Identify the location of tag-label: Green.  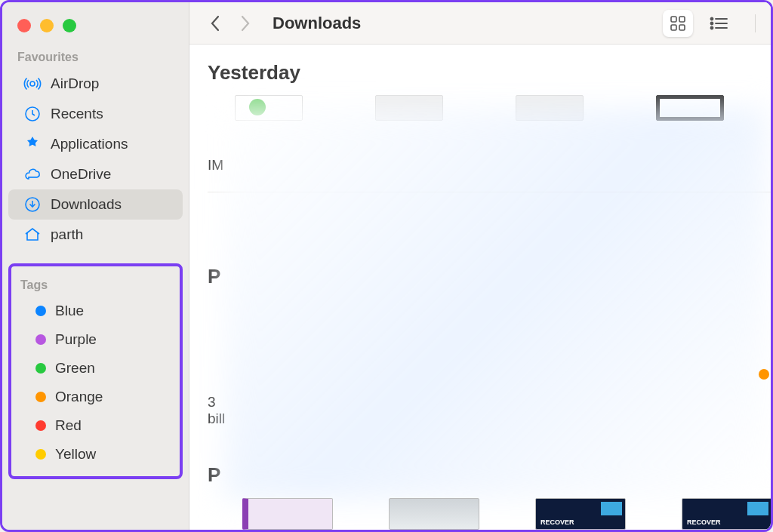
(75, 368).